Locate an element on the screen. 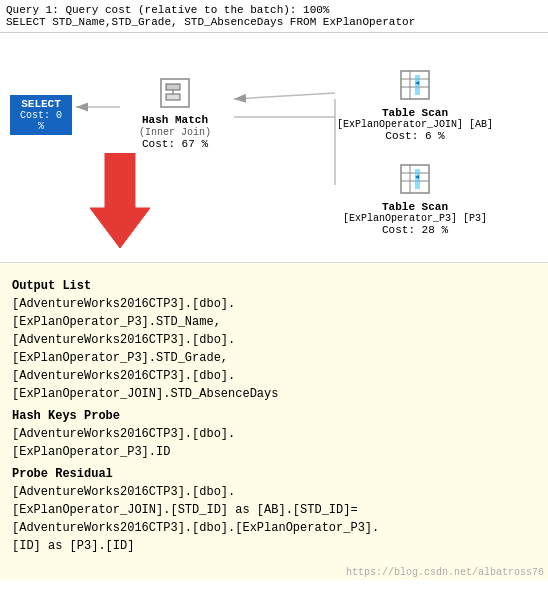 This screenshot has width=548, height=594. table-scan-bottom-cost: Cost: 28 % is located at coordinates (415, 230).